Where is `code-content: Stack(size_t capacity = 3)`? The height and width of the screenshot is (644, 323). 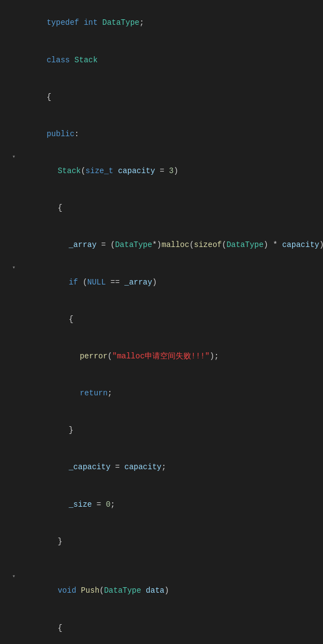
code-content: Stack(size_t capacity = 3) is located at coordinates (169, 171).